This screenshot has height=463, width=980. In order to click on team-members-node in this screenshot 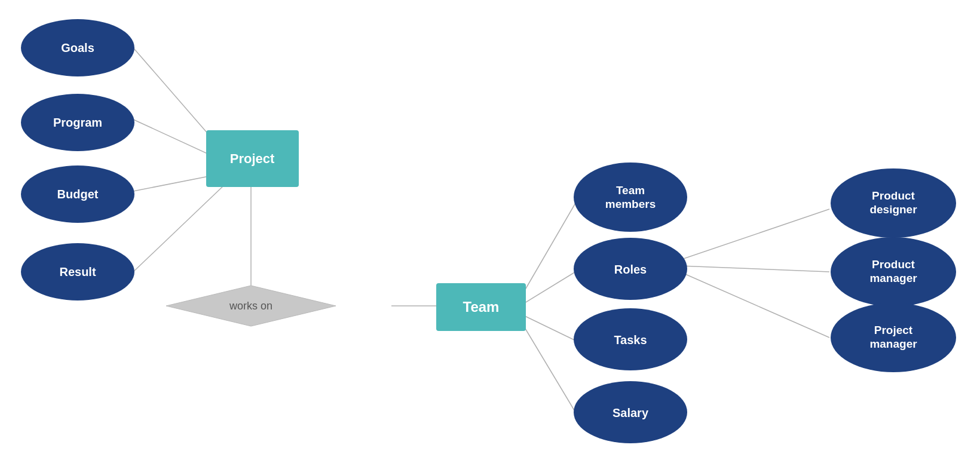, I will do `click(630, 197)`.